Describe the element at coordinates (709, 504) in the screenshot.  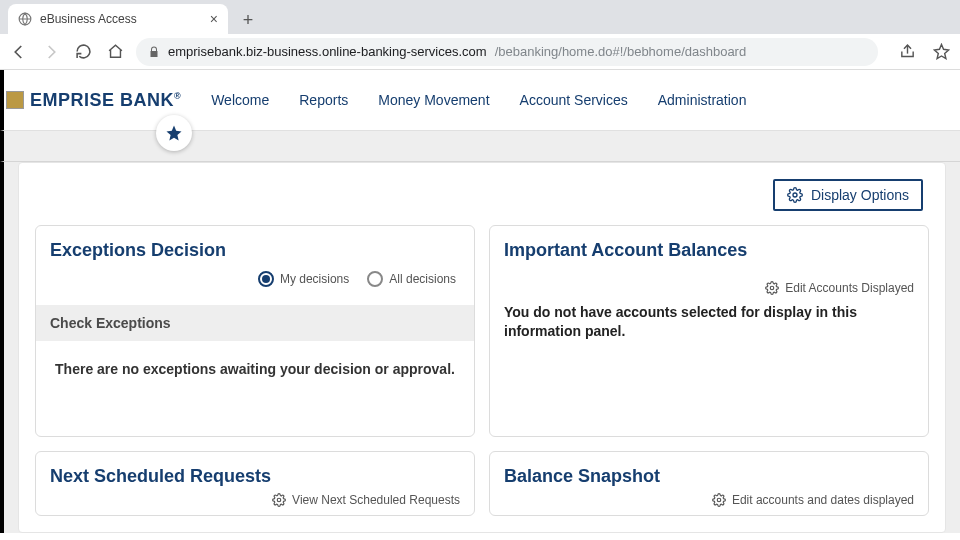
I see `edit-snapshot-link: Edit accounts and dates displayed` at that location.